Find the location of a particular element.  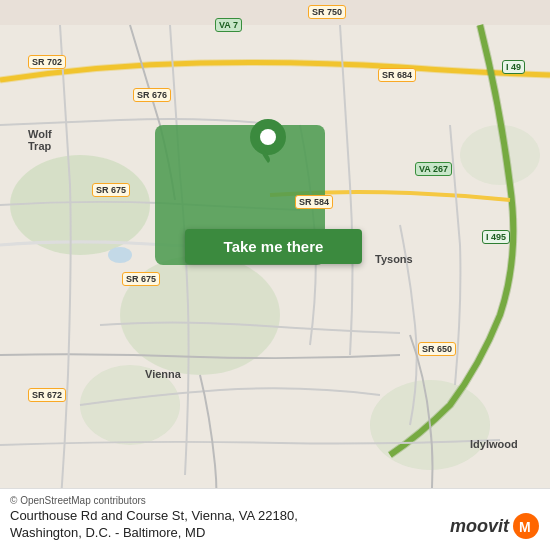

road-label-sr684: SR 684 is located at coordinates (397, 75).